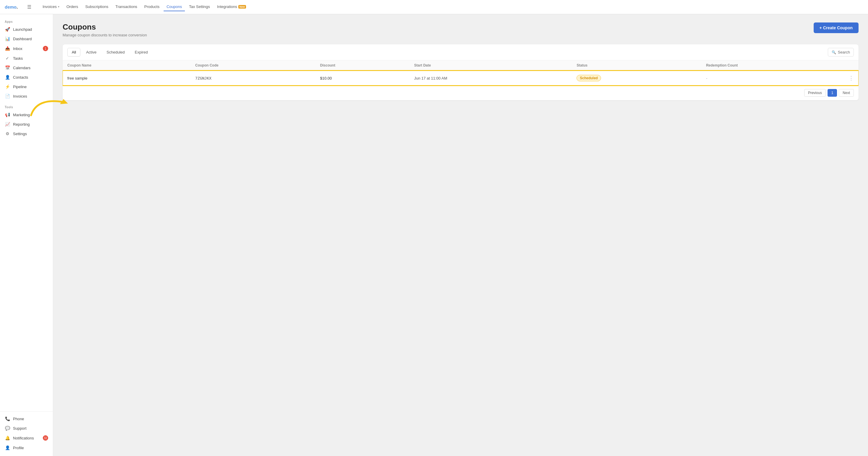 This screenshot has height=456, width=868. Describe the element at coordinates (26, 29) in the screenshot. I see `sidebar-item-launchpad: 🚀Launchpad` at that location.